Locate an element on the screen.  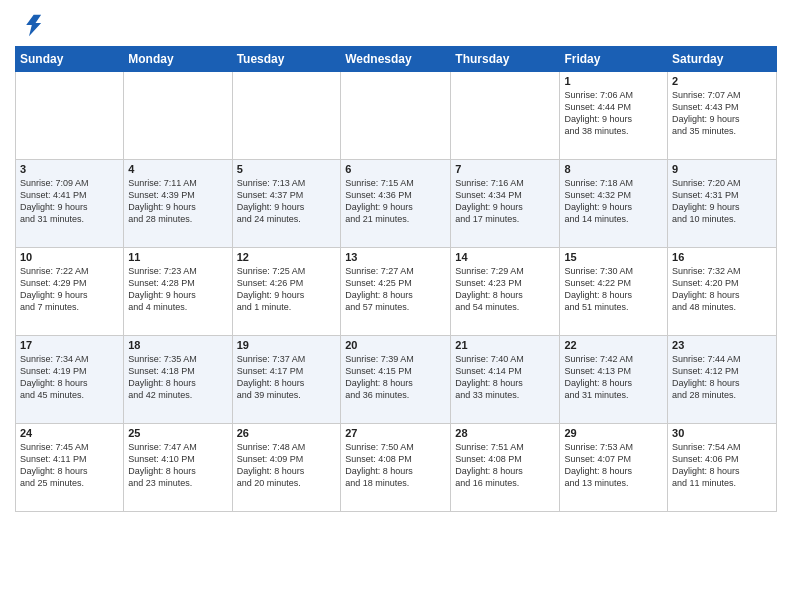
calendar-cell: 15Sunrise: 7:30 AM Sunset: 4:22 PM Dayli… is located at coordinates (614, 292).